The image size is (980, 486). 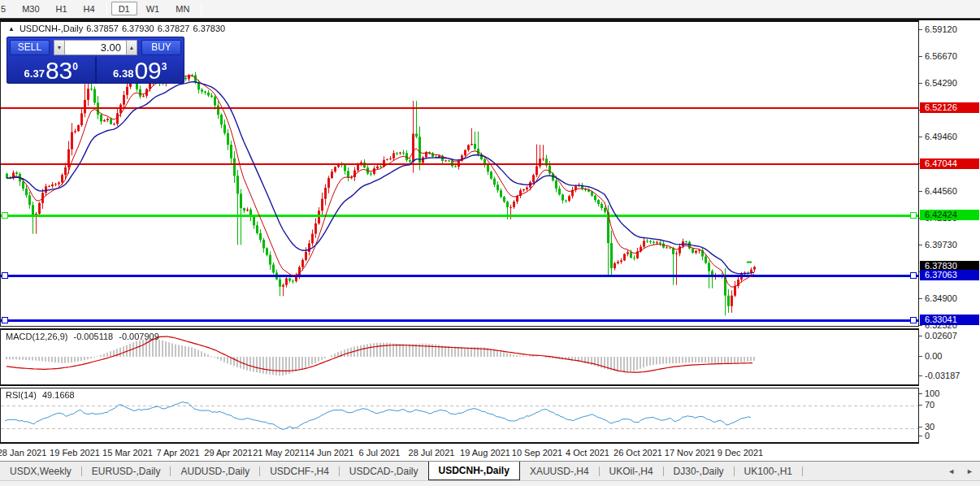 I want to click on date-tick-label: 14 Jun 2021, so click(x=330, y=453).